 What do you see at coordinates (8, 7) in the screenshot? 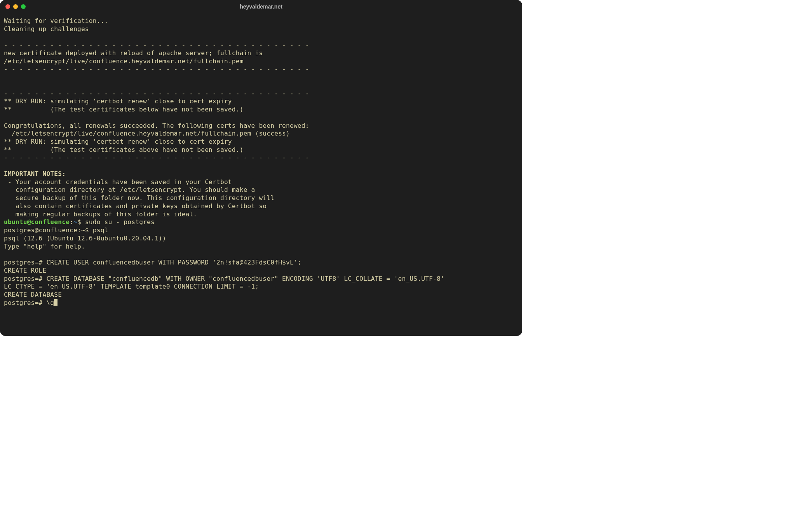
I see `close-icon` at bounding box center [8, 7].